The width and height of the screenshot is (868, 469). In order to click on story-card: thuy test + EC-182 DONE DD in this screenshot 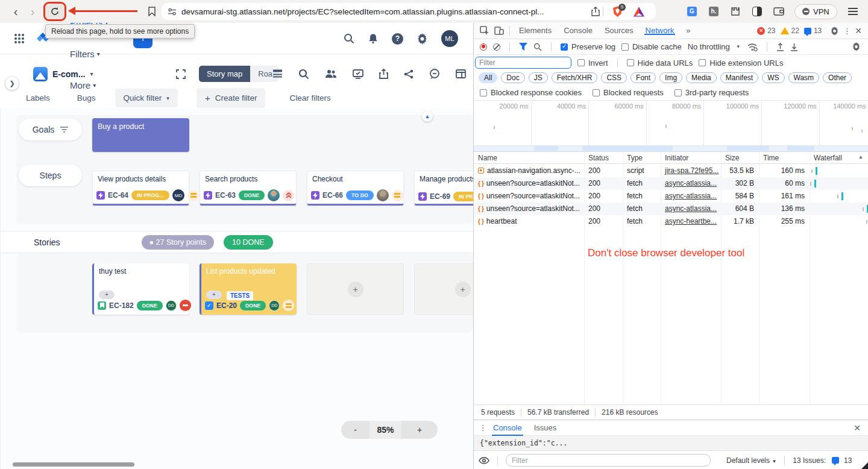, I will do `click(141, 289)`.